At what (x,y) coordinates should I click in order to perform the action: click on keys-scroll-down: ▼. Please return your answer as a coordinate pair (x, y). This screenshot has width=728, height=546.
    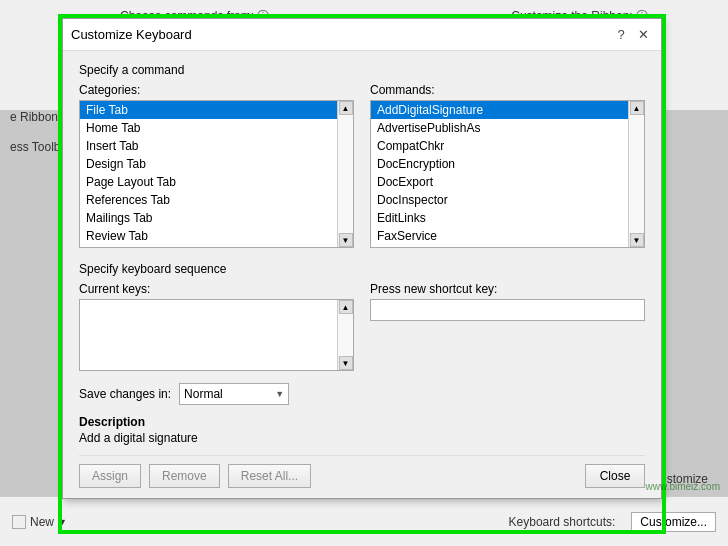
    Looking at the image, I should click on (346, 363).